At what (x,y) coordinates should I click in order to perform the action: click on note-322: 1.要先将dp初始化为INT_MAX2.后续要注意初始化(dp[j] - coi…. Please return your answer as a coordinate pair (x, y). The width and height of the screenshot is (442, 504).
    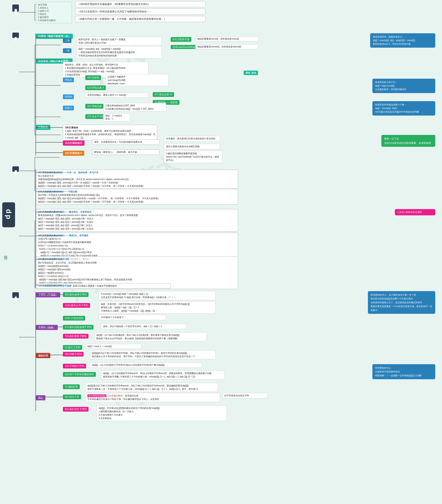
    Looking at the image, I should click on (135, 107).